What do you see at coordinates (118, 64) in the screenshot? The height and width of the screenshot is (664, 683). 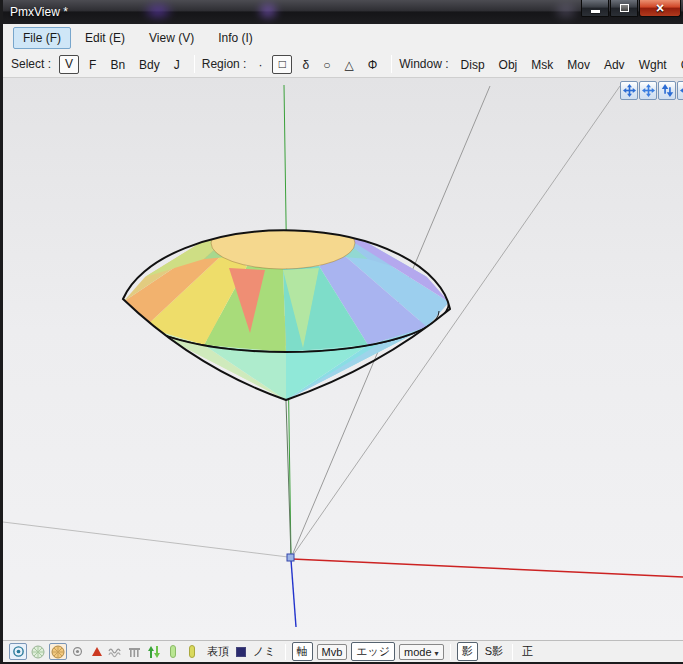 I see `select-bone-button: Bn` at bounding box center [118, 64].